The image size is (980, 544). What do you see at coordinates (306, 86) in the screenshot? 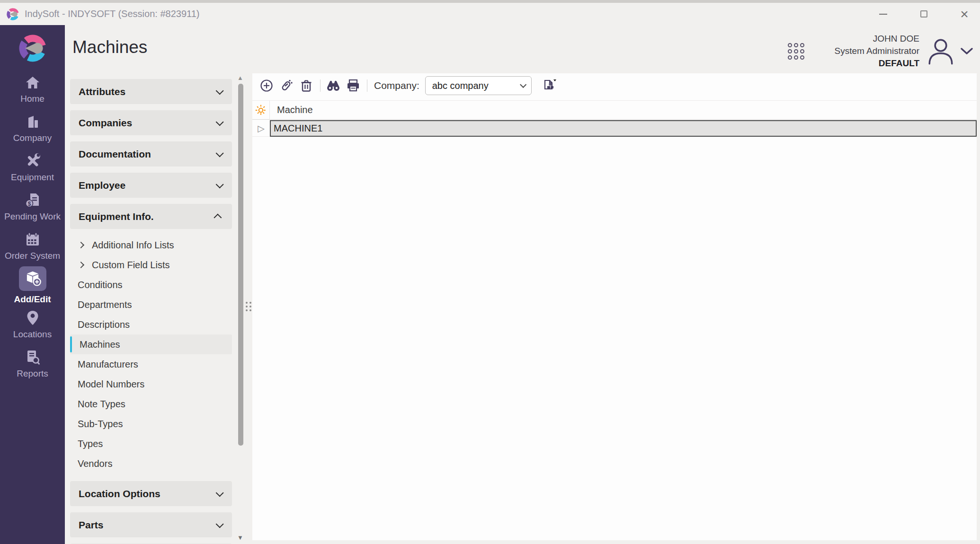
I see `delete-button` at bounding box center [306, 86].